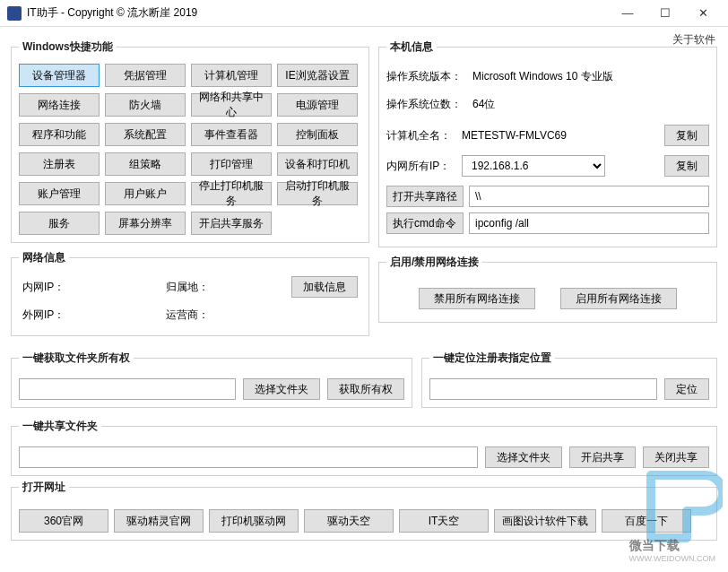 This screenshot has height=572, width=728. I want to click on shortcut-button: 服务, so click(59, 223).